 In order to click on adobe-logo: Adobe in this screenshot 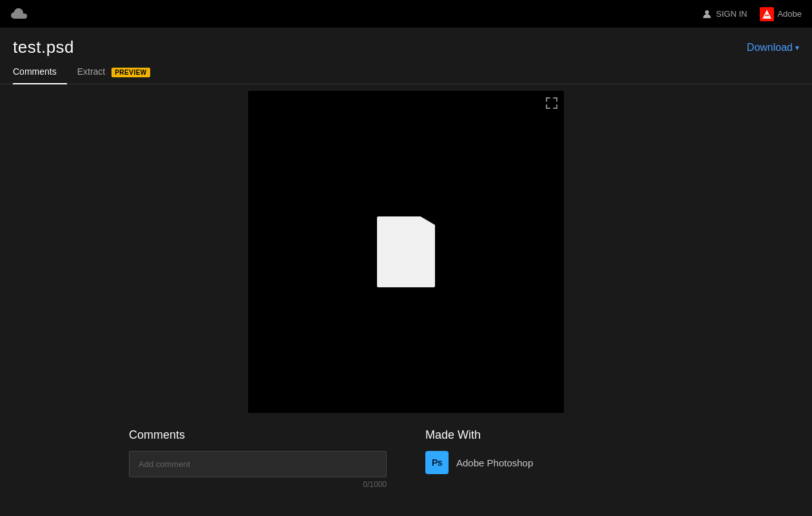, I will do `click(781, 14)`.